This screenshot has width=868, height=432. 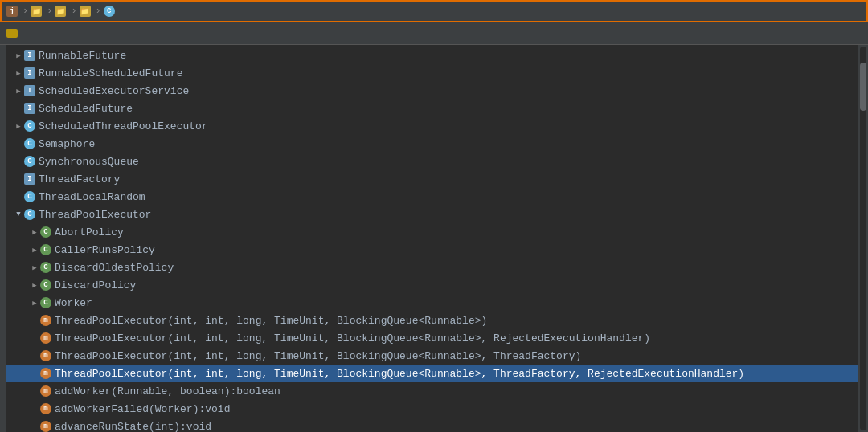 I want to click on tree-row: ▶IScheduledExecutorService, so click(x=432, y=91).